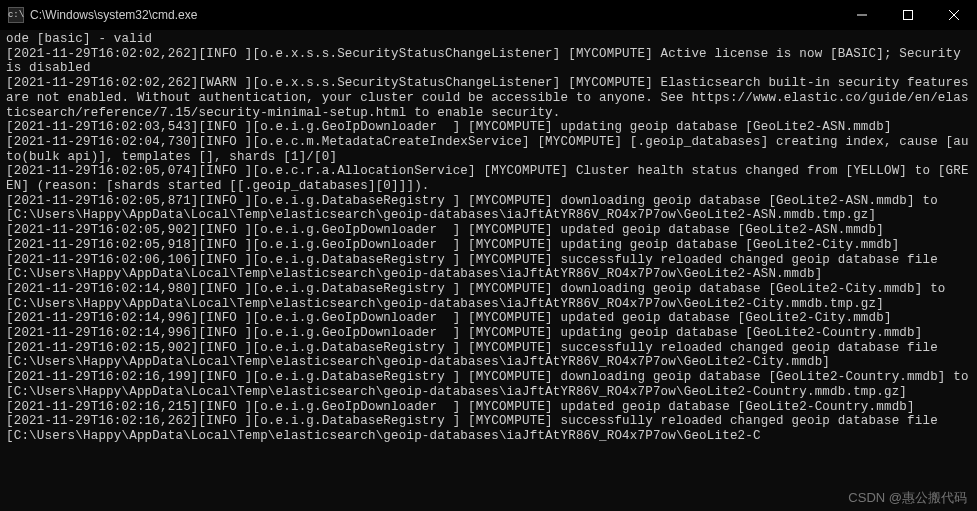  Describe the element at coordinates (954, 15) in the screenshot. I see `close-button` at that location.